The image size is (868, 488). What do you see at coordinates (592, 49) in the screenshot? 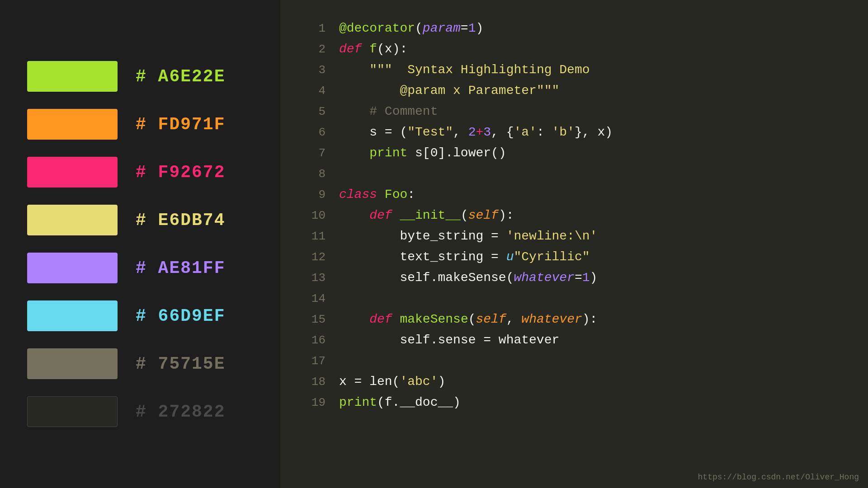
I see `code-content-2: def f(x):` at bounding box center [592, 49].